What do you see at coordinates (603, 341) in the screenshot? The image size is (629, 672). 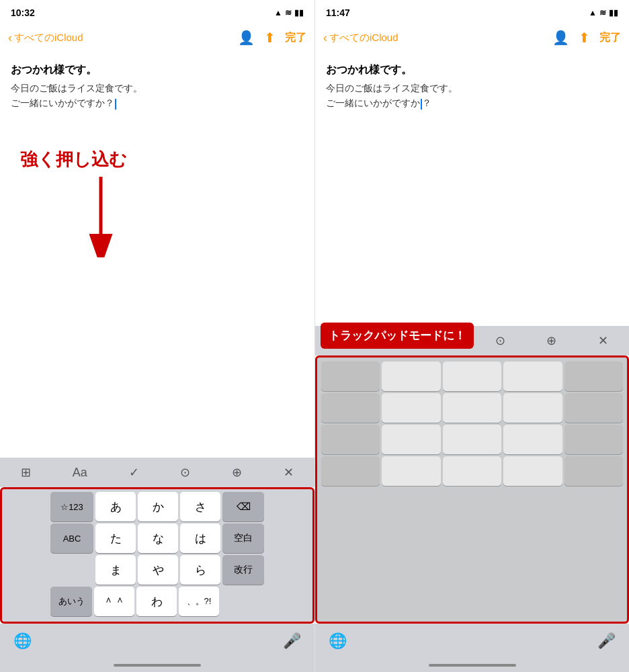 I see `right-close-keyboard-icon: ✕` at bounding box center [603, 341].